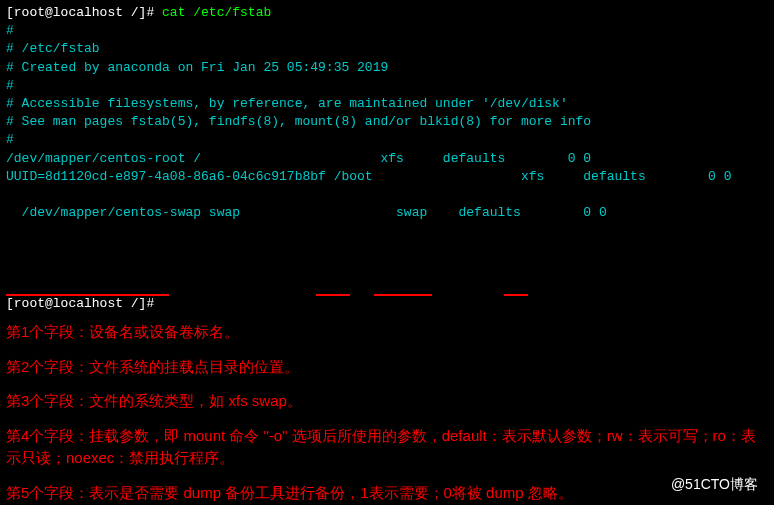  What do you see at coordinates (387, 122) in the screenshot?
I see `fstab-line: # See man pages fstab(5), findfs(8), mou…` at bounding box center [387, 122].